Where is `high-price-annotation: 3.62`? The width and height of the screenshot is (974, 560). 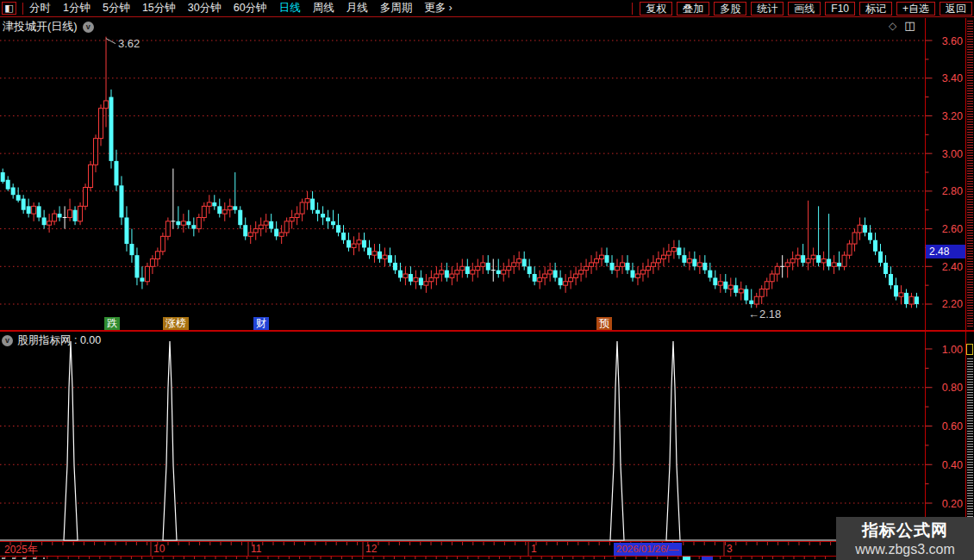 high-price-annotation: 3.62 is located at coordinates (129, 43).